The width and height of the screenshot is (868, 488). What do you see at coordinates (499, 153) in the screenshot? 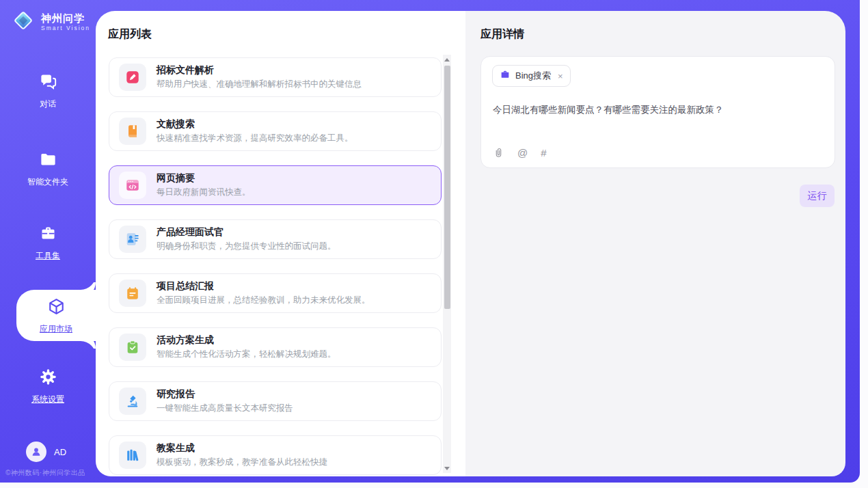
I see `attachment-icon` at bounding box center [499, 153].